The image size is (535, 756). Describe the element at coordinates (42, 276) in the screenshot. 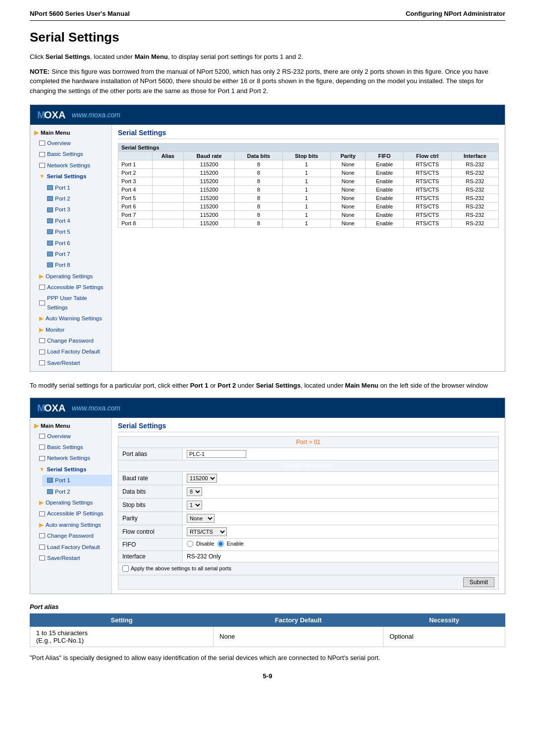

I see `folder-icon-operating-1: ▶` at that location.